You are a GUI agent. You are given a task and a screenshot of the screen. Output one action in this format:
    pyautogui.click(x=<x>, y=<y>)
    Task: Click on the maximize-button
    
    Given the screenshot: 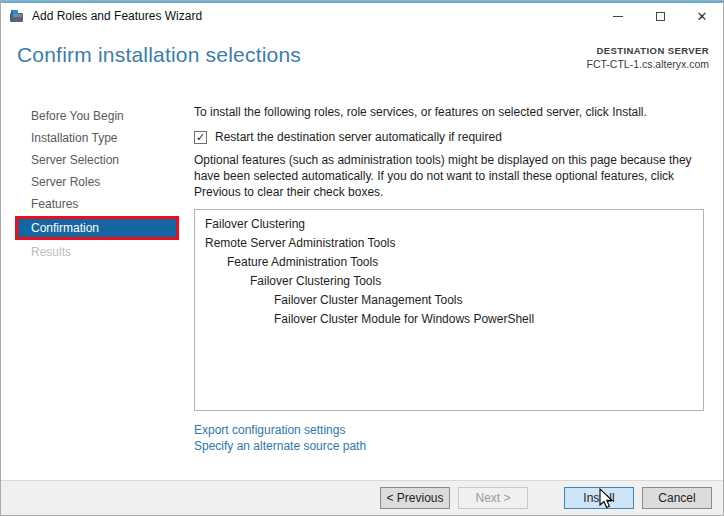 What is the action you would take?
    pyautogui.click(x=660, y=16)
    